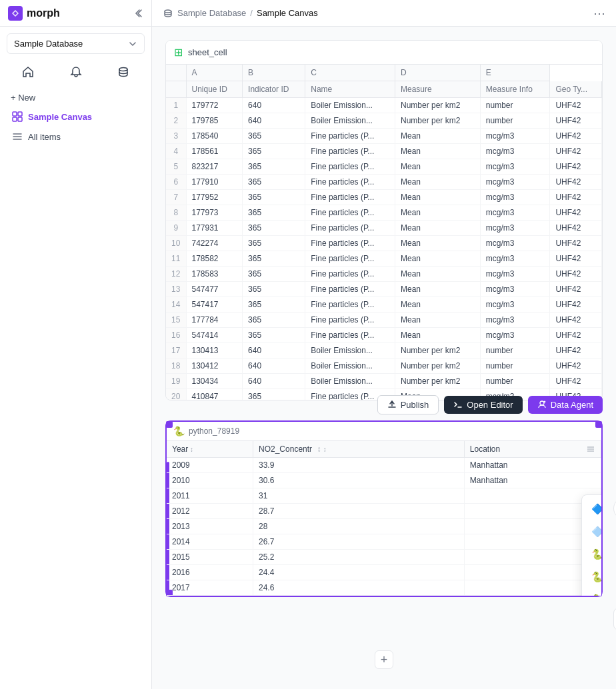 The width and height of the screenshot is (616, 689). Describe the element at coordinates (592, 554) in the screenshot. I see `context-menu-item-python-transform: 🐍 Python (Transform)` at that location.